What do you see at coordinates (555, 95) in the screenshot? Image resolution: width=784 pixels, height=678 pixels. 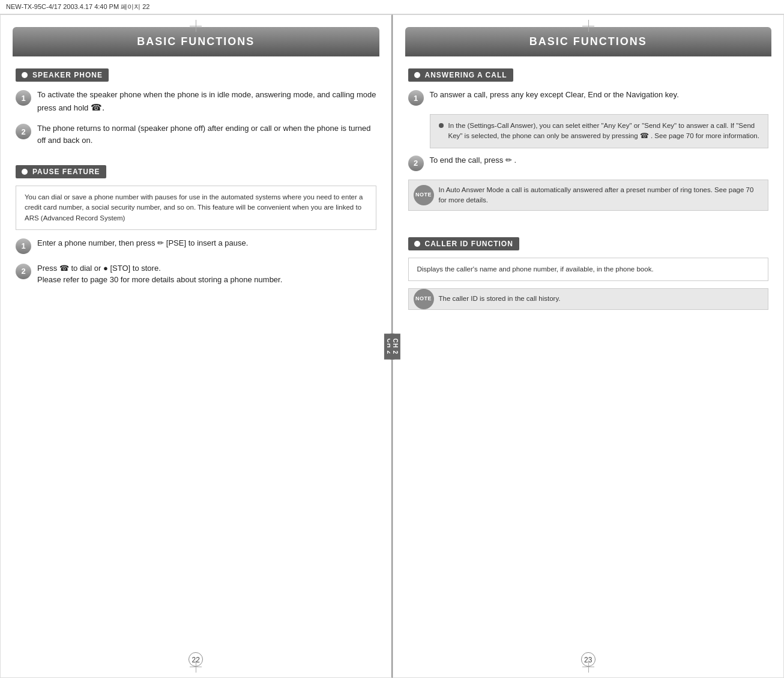 I see `answer-step1-text: To answer a call, press any key except C…` at bounding box center [555, 95].